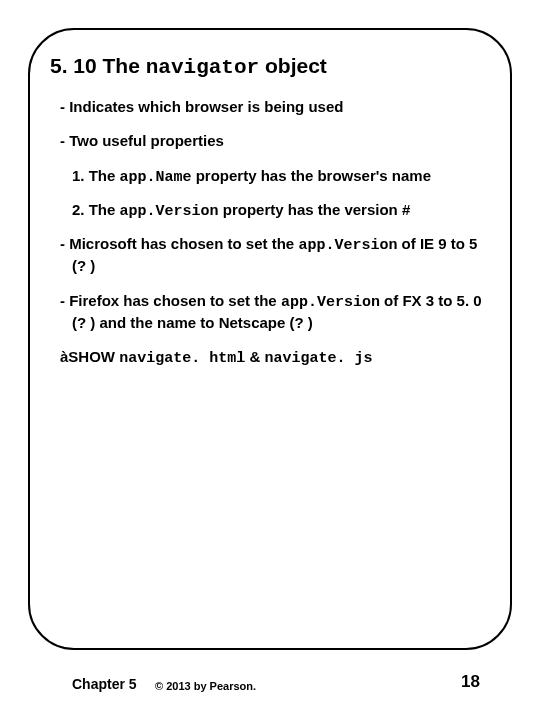 This screenshot has width=540, height=720. What do you see at coordinates (96, 176) in the screenshot?
I see `s1-pre: 1. The` at bounding box center [96, 176].